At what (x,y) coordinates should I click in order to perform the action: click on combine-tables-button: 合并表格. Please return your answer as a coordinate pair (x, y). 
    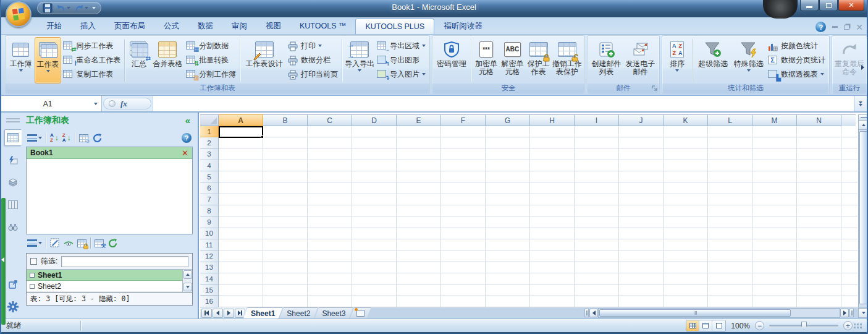
    Looking at the image, I should click on (167, 61).